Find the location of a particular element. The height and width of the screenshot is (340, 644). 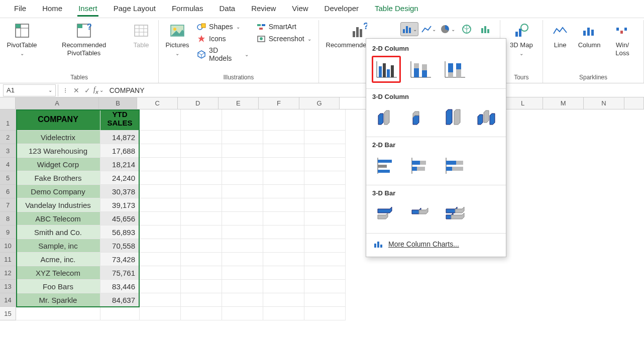

column-header: G is located at coordinates (319, 103).